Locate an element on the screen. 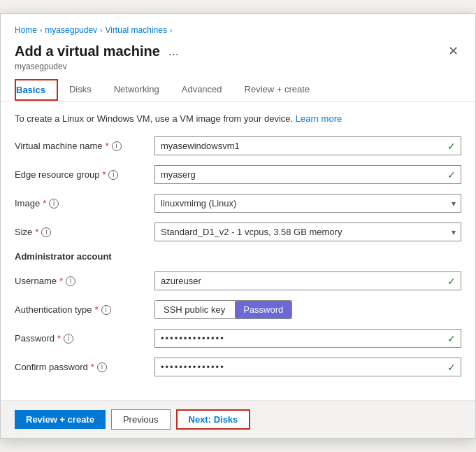 This screenshot has width=476, height=452. tabs-container: Basics Disks Networking Advanced Review … is located at coordinates (238, 90).